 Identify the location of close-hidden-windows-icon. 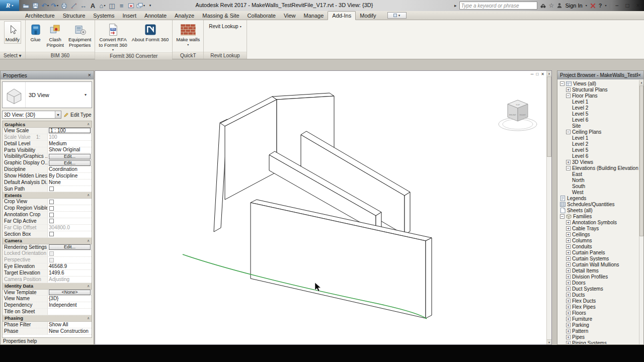
(131, 6).